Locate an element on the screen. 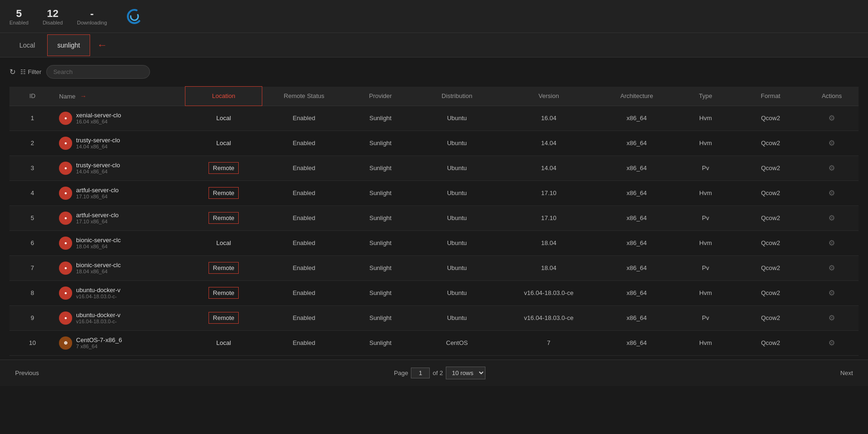 The width and height of the screenshot is (868, 434). table-row: 6 ● bionic-server-clc 18.04 x86_64 Local… is located at coordinates (434, 243).